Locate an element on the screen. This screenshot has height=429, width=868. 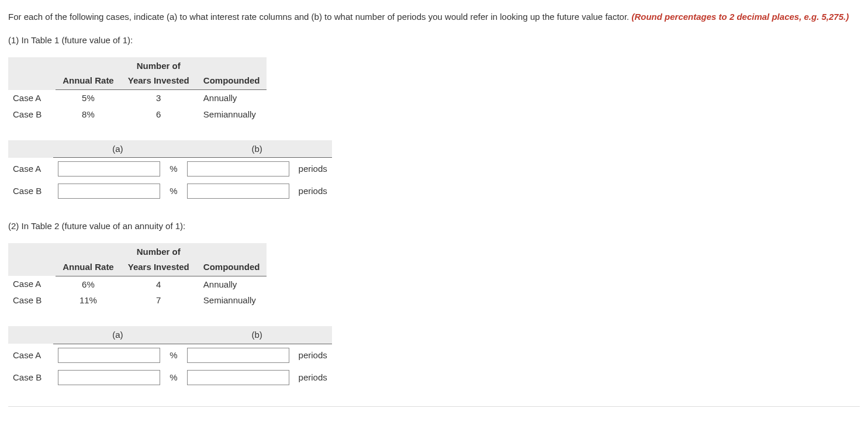
part1-label: (1) In Table 1 (future value of 1): is located at coordinates (434, 40).